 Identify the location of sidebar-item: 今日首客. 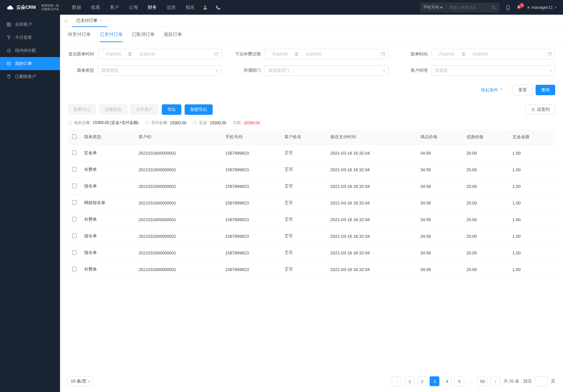
(30, 38).